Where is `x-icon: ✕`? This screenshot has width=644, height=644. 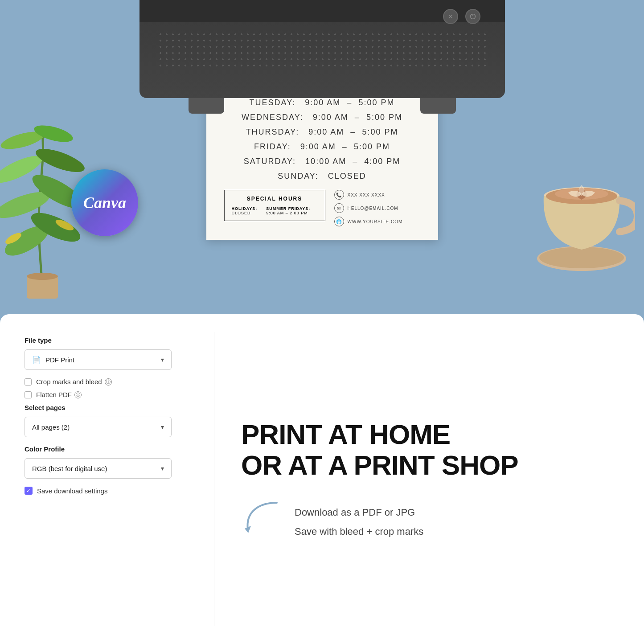 x-icon: ✕ is located at coordinates (451, 16).